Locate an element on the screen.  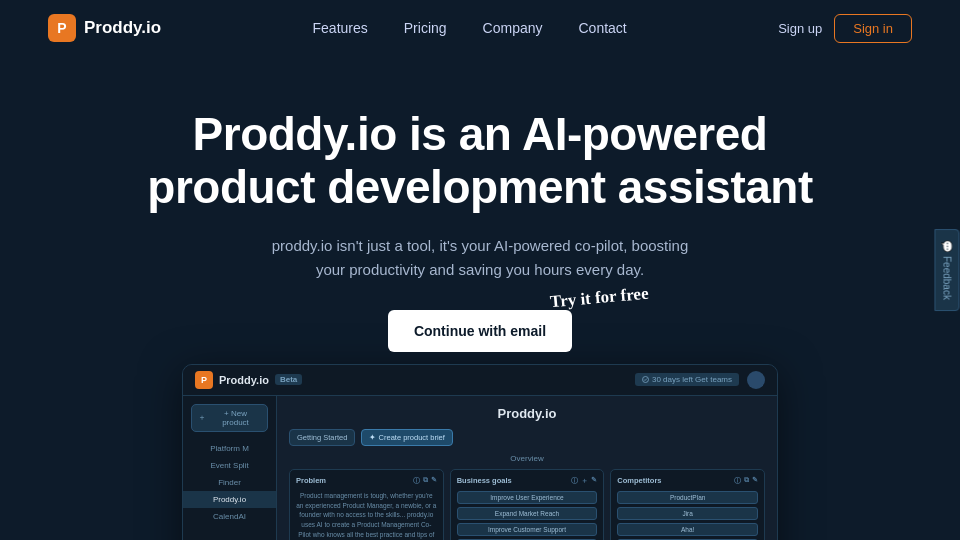
sidebar-item-platform: Platform M is located at coordinates (230, 448).